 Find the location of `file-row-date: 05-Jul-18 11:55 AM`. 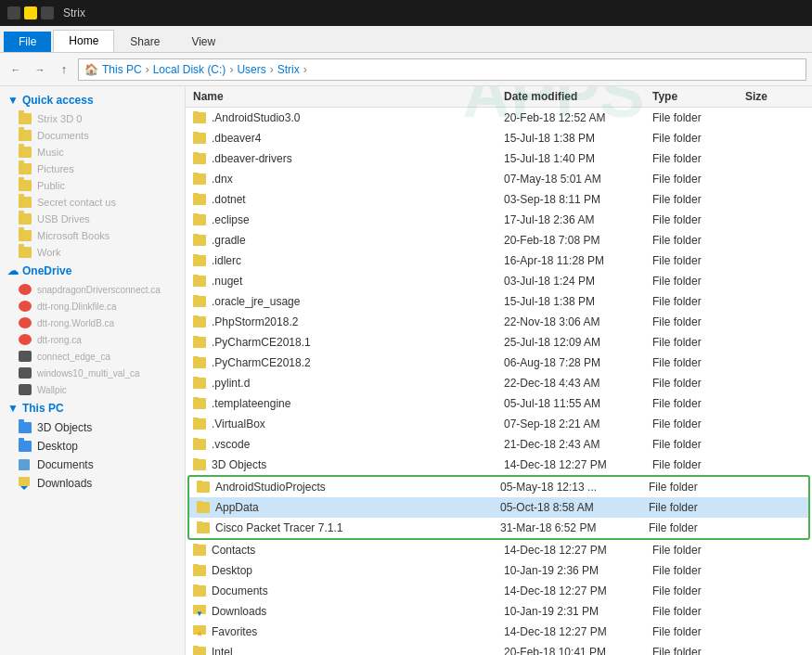

file-row-date: 05-Jul-18 11:55 AM is located at coordinates (571, 404).